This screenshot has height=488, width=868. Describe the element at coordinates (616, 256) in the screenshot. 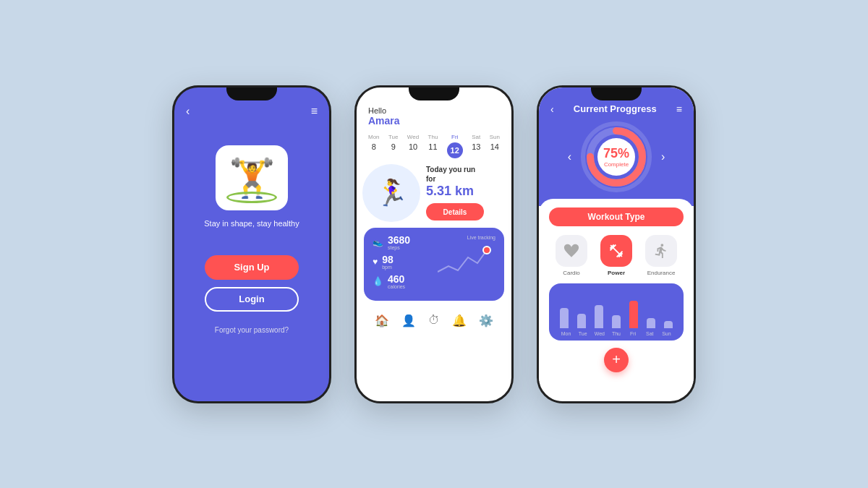

I see `workout-icons-row: Cardio Power Endurance` at that location.